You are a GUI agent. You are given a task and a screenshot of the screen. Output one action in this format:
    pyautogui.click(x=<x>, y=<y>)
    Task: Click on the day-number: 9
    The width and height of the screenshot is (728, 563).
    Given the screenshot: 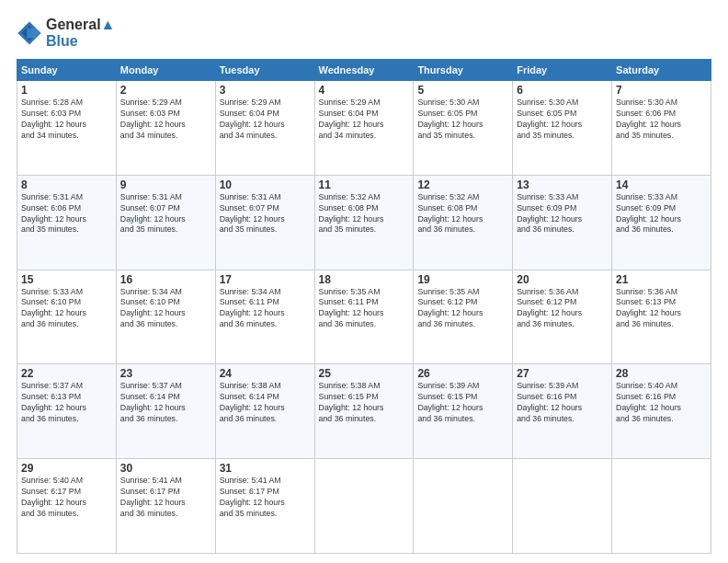 What is the action you would take?
    pyautogui.click(x=165, y=185)
    